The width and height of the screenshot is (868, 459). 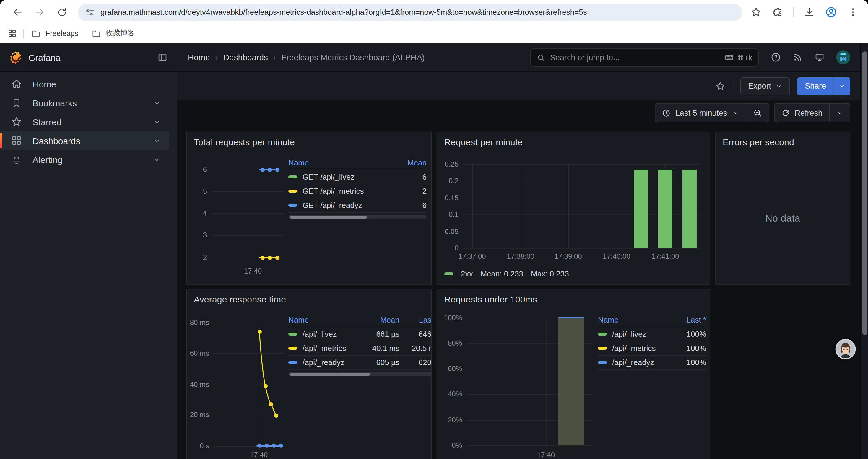 I want to click on legend-row: /api/_livez 100%, so click(x=652, y=334).